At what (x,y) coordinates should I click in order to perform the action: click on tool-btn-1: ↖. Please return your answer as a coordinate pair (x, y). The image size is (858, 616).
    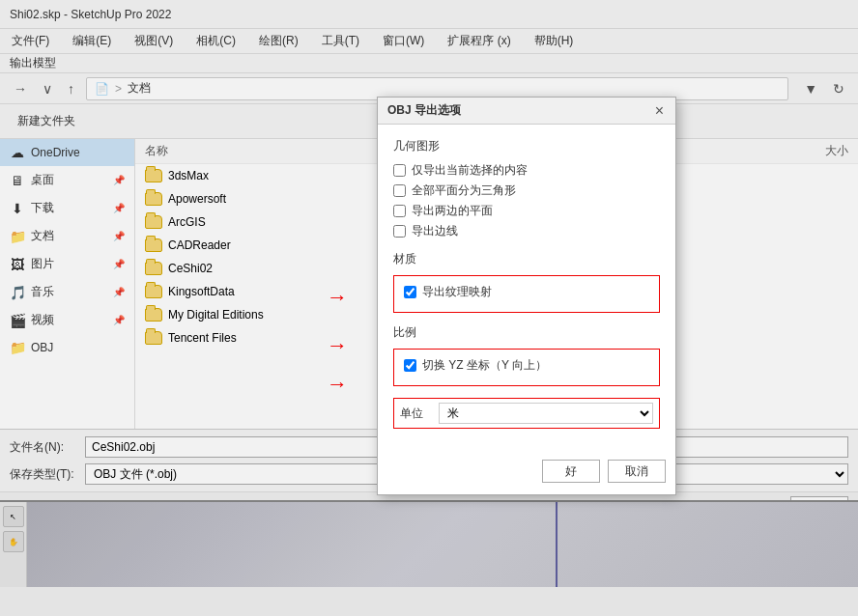
    Looking at the image, I should click on (14, 517).